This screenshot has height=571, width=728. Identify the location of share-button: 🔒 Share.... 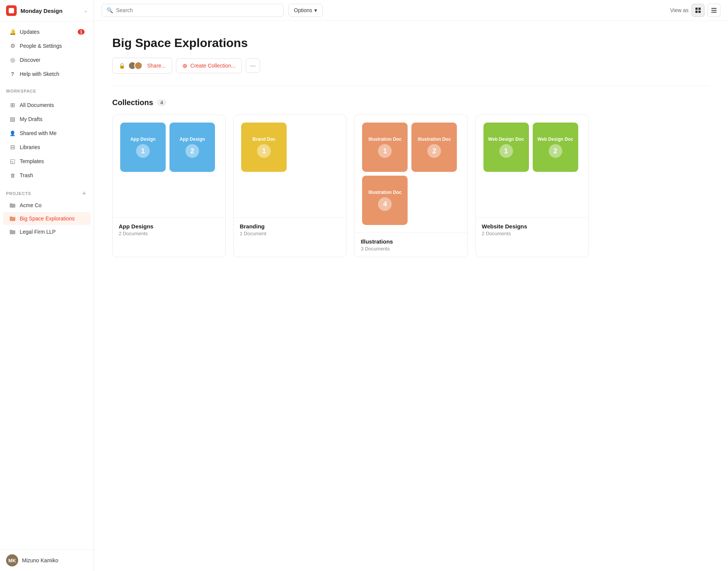
(142, 66).